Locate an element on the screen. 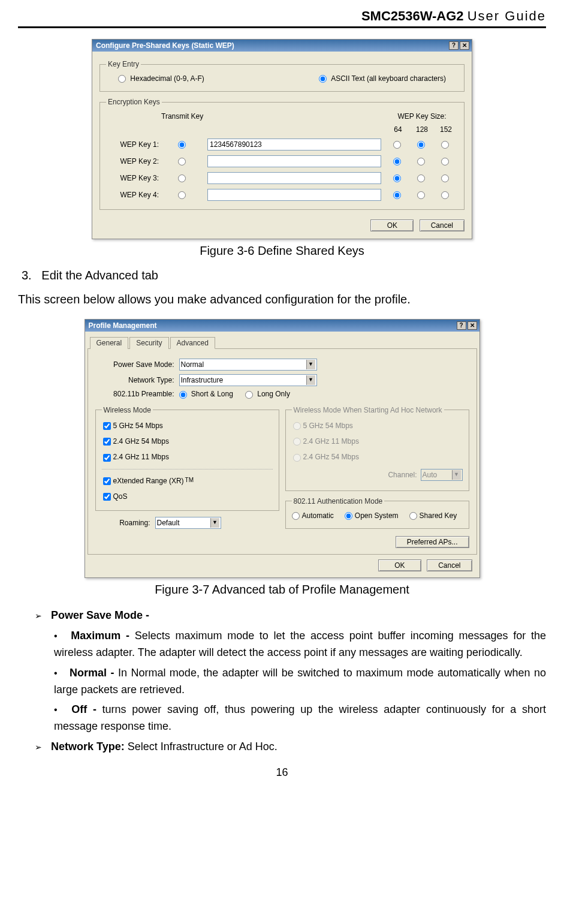 The height and width of the screenshot is (924, 564). size-64: 64 is located at coordinates (398, 130).